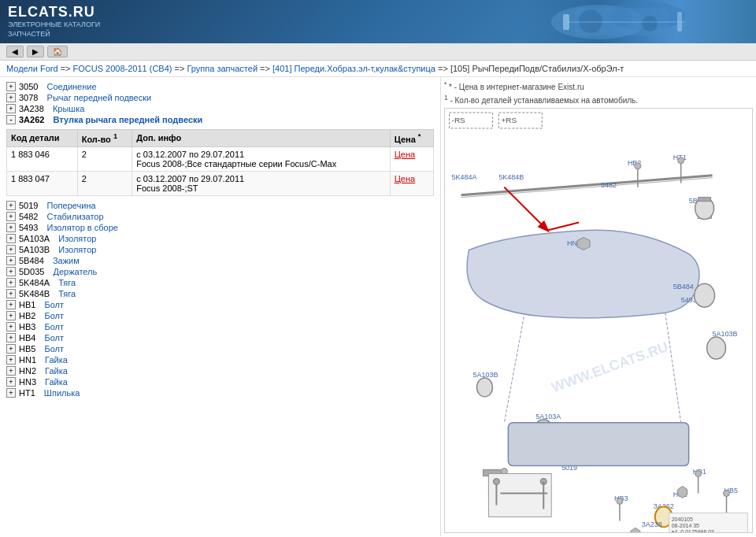  What do you see at coordinates (220, 283) in the screenshot?
I see `group-5K484A: + 5K484A Тяга` at bounding box center [220, 283].